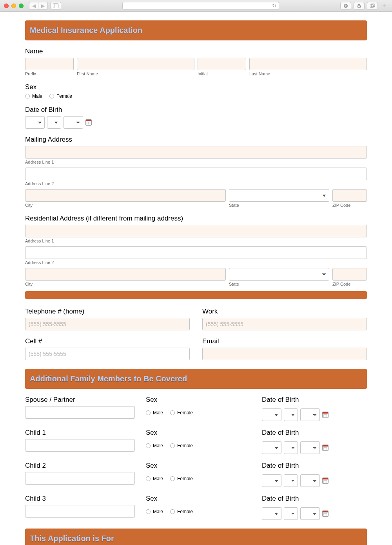  Describe the element at coordinates (181, 479) in the screenshot. I see `family-row-2-female-radio: Female` at that location.